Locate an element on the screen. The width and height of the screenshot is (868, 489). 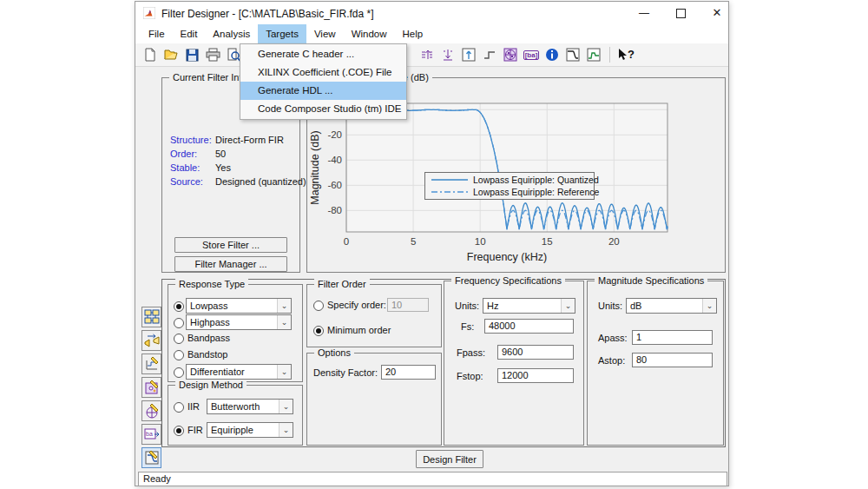
density-factor-field: 20 is located at coordinates (408, 372).